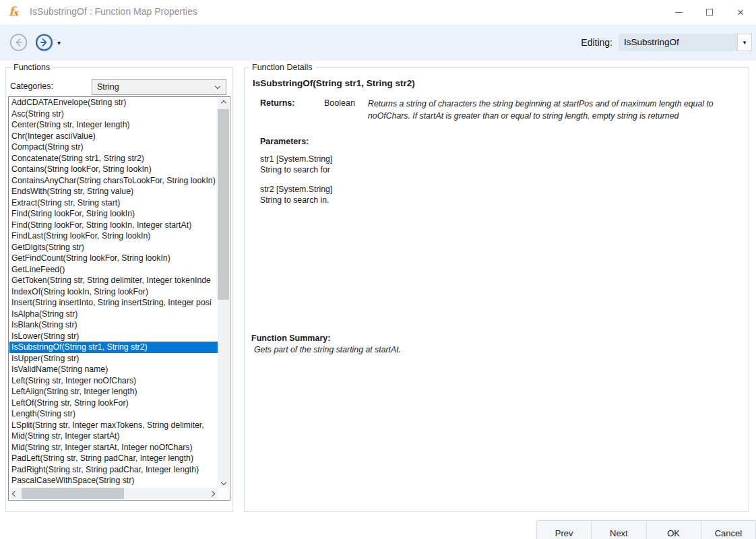 Image resolution: width=756 pixels, height=539 pixels. What do you see at coordinates (741, 12) in the screenshot?
I see `close-button: ×` at bounding box center [741, 12].